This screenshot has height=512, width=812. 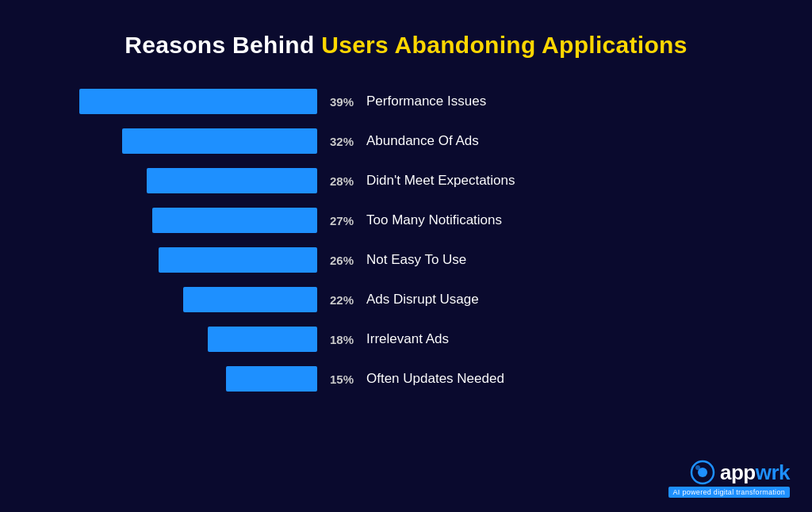 What do you see at coordinates (408, 339) in the screenshot?
I see `reason-label: Irrelevant Ads` at bounding box center [408, 339].